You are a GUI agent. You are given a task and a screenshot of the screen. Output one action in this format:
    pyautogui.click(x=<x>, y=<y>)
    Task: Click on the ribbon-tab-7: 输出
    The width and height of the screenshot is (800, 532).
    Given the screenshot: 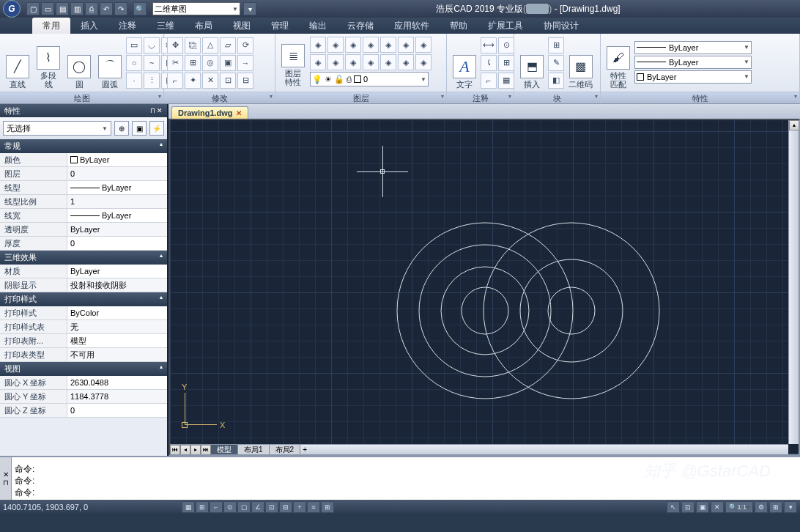 What is the action you would take?
    pyautogui.click(x=318, y=26)
    